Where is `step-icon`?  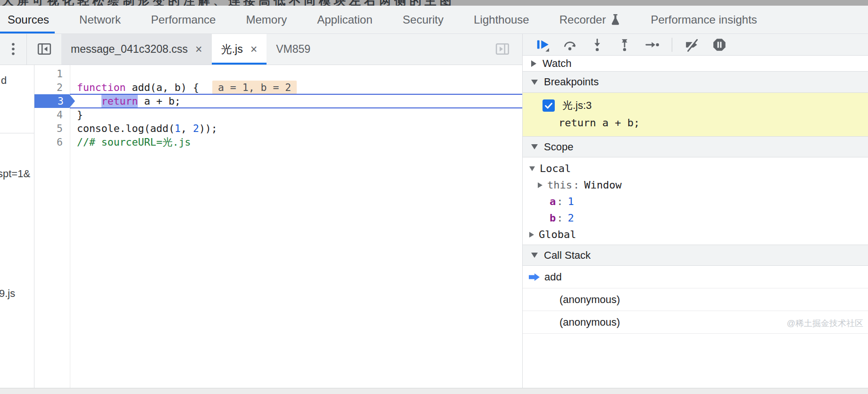 step-icon is located at coordinates (652, 45).